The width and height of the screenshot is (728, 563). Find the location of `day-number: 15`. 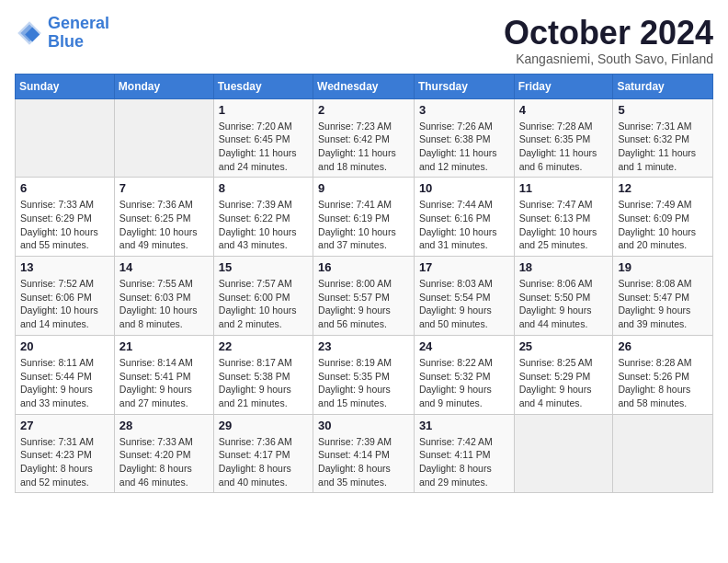

day-number: 15 is located at coordinates (263, 267).